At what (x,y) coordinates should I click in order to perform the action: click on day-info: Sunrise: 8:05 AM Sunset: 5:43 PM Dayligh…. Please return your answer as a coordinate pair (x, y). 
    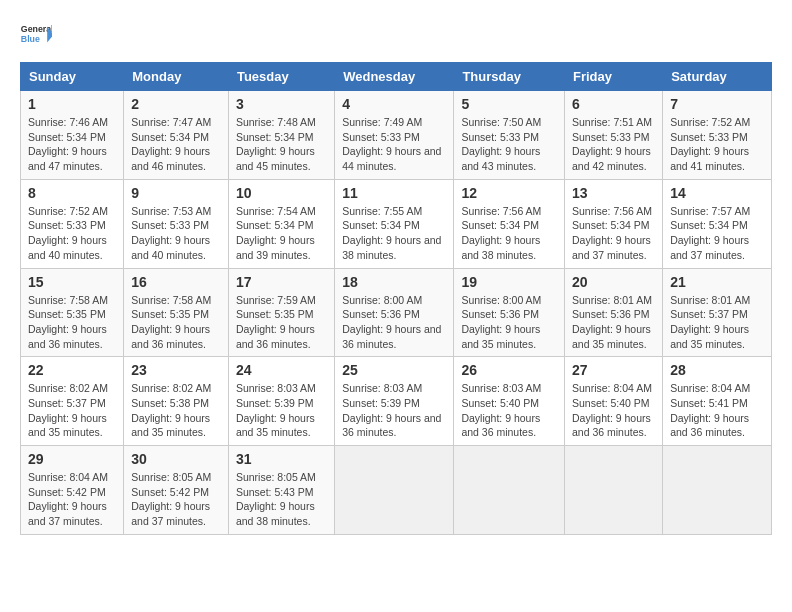
    Looking at the image, I should click on (282, 500).